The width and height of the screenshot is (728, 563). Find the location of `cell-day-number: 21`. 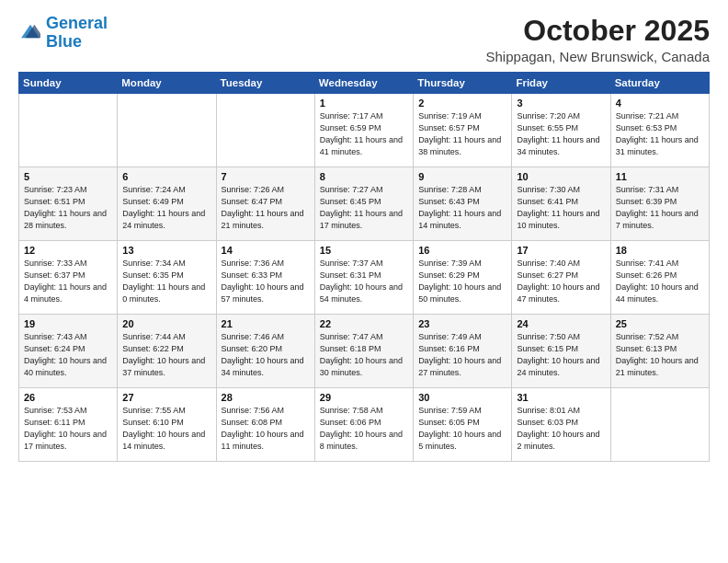

cell-day-number: 21 is located at coordinates (266, 324).